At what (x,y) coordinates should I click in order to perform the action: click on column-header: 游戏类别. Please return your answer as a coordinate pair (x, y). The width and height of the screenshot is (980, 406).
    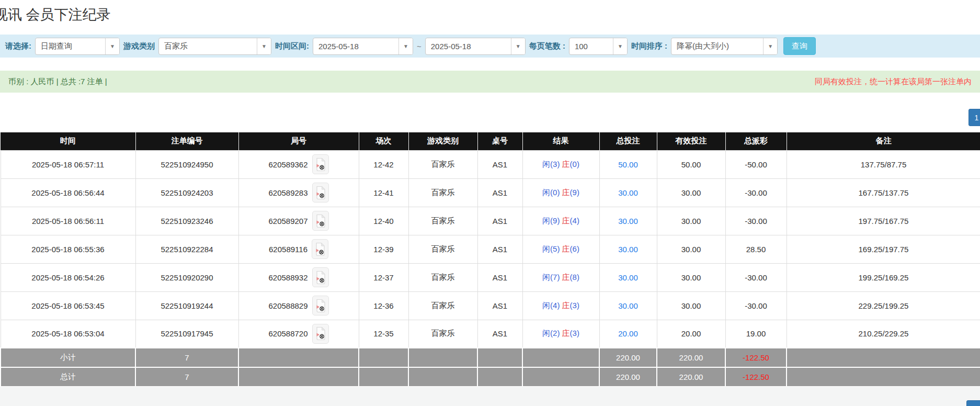
    Looking at the image, I should click on (443, 141).